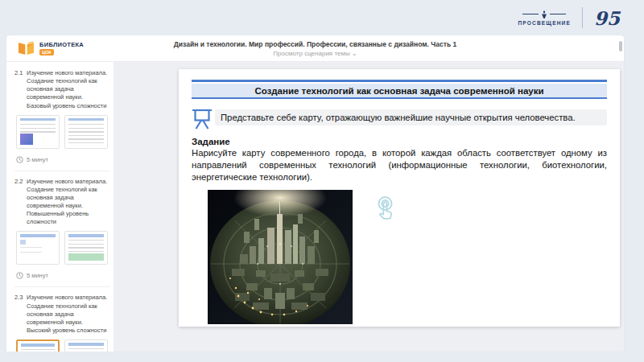 The height and width of the screenshot is (362, 644). I want to click on slide-title-rule, so click(399, 98).